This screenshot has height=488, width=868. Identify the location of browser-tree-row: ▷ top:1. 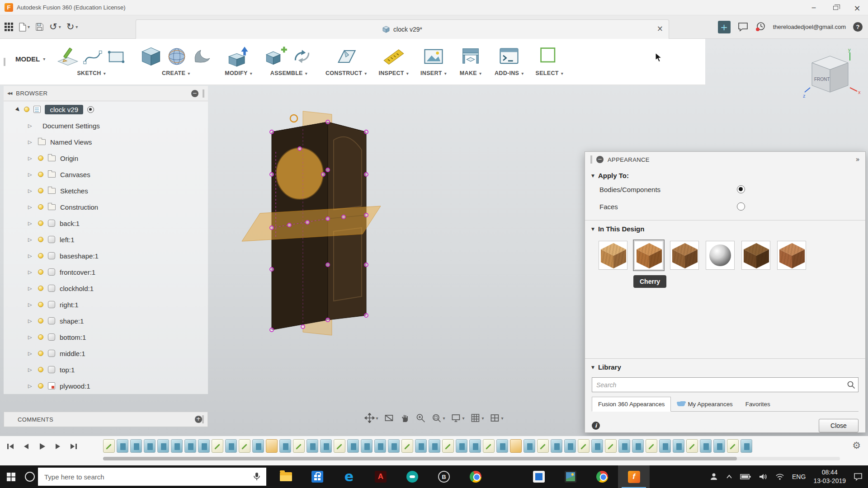
(106, 370).